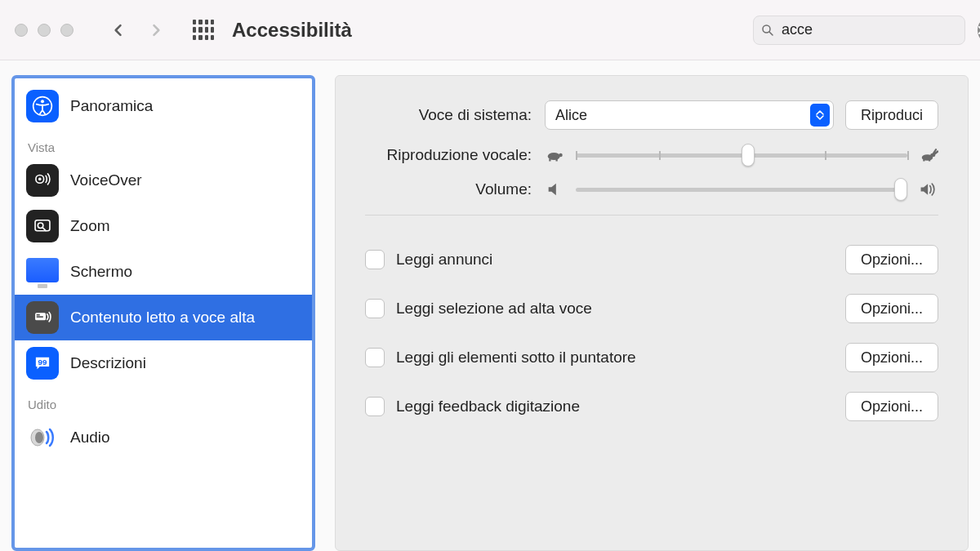  What do you see at coordinates (163, 438) in the screenshot?
I see `sidebar-item-audio: Audio` at bounding box center [163, 438].